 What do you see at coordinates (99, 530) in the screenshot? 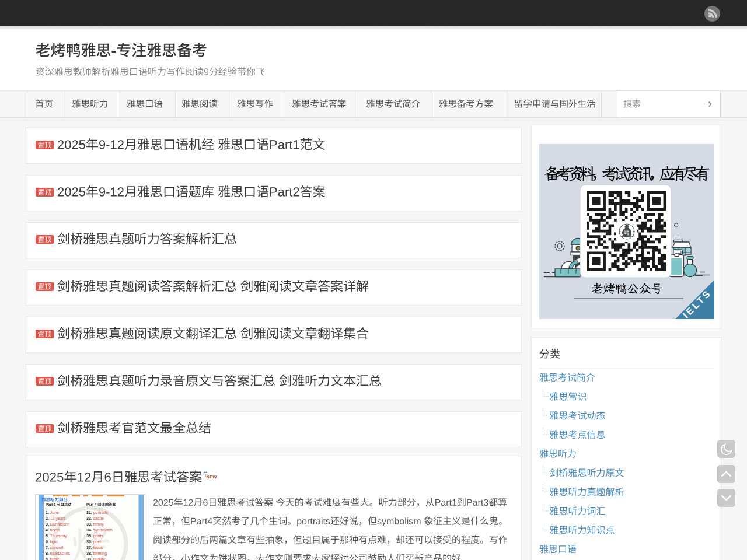
I see `svg-text: 34. symbolism` at bounding box center [99, 530].